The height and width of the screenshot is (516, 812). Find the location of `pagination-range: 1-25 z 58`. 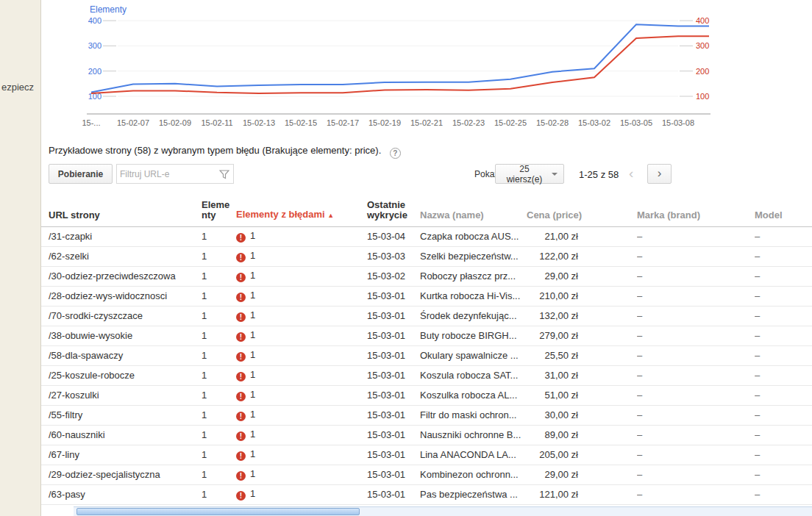

pagination-range: 1-25 z 58 is located at coordinates (599, 175).